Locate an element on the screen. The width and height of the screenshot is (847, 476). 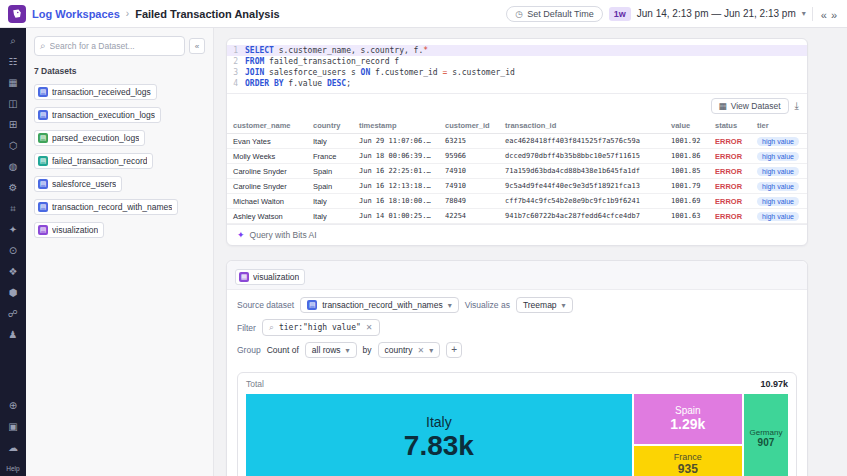
skip-forward-icon: » is located at coordinates (834, 15).